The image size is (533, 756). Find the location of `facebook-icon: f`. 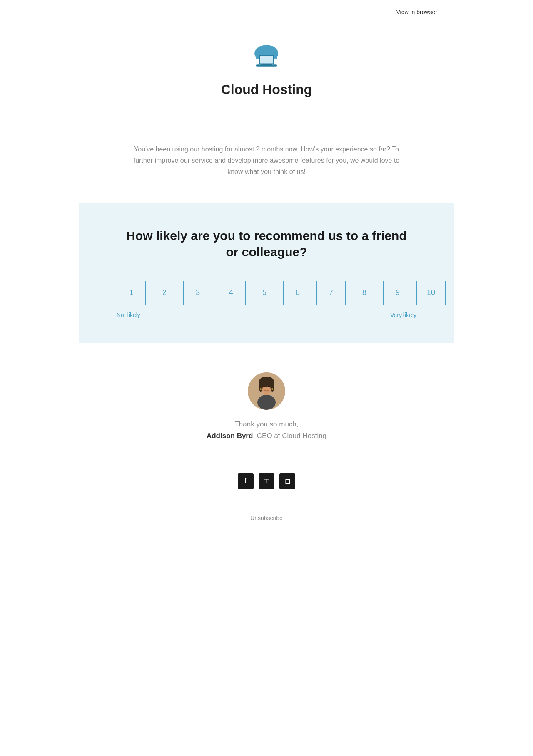

facebook-icon: f is located at coordinates (246, 481).